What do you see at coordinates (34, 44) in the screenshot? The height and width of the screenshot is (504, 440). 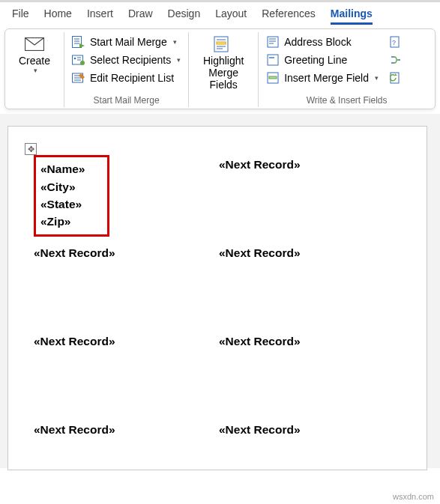 I see `envelope-icon` at bounding box center [34, 44].